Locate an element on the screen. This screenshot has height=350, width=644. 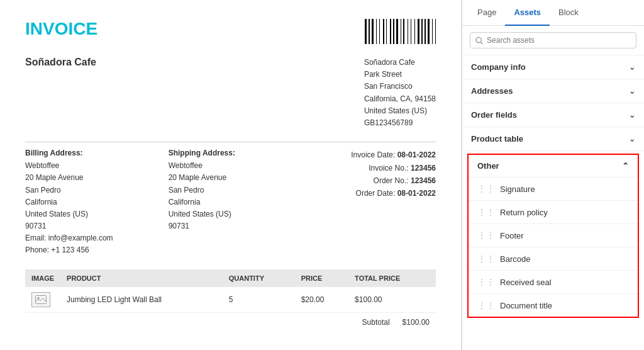
search-icon is located at coordinates (479, 40).